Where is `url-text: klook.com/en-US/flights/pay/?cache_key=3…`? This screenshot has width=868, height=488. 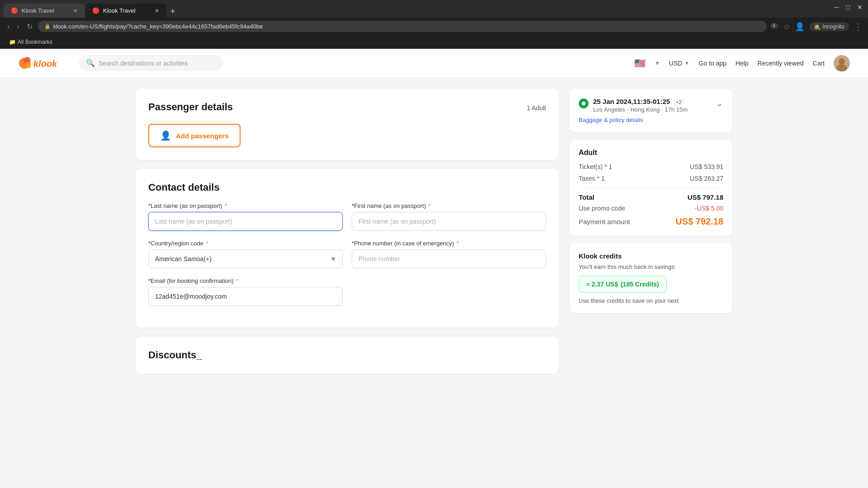
url-text: klook.com/en-US/flights/pay/?cache_key=3… is located at coordinates (158, 26).